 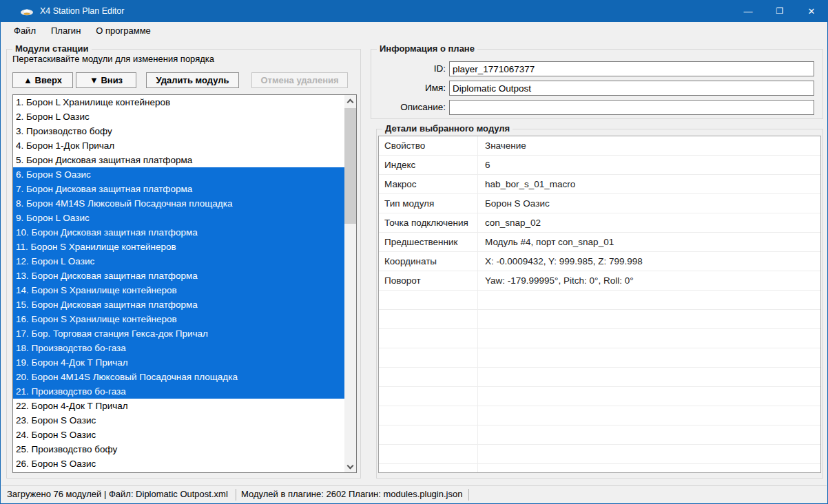 What do you see at coordinates (179, 233) in the screenshot?
I see `module-list-item: 10. Борон Дисковая защитная платформа` at bounding box center [179, 233].